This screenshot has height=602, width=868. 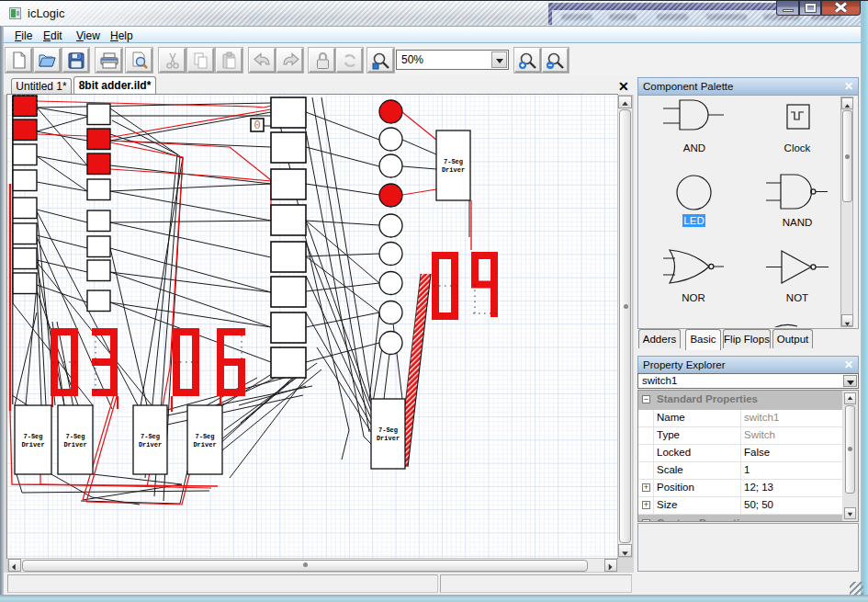 What do you see at coordinates (693, 221) in the screenshot?
I see `svg-text: LED` at bounding box center [693, 221].